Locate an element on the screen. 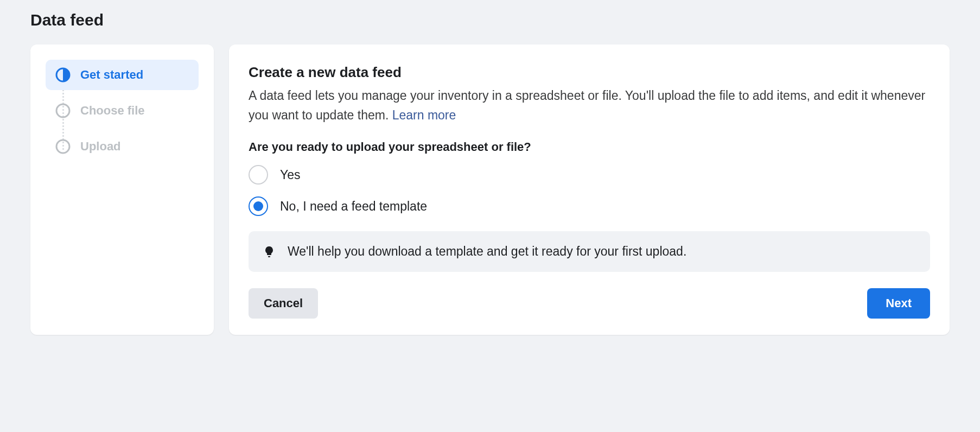  next-button: Next is located at coordinates (899, 303).